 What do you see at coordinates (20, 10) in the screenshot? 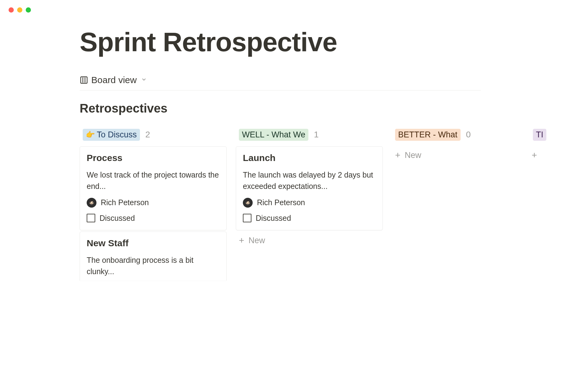
I see `minimize-window-button` at bounding box center [20, 10].